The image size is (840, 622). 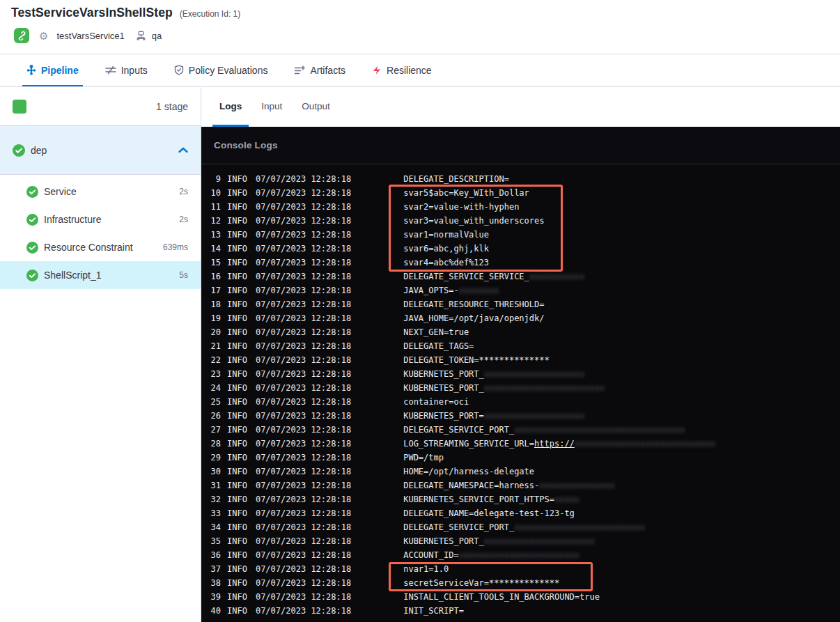 I want to click on page-title: TestServiceVarsInShellStep, so click(x=92, y=13).